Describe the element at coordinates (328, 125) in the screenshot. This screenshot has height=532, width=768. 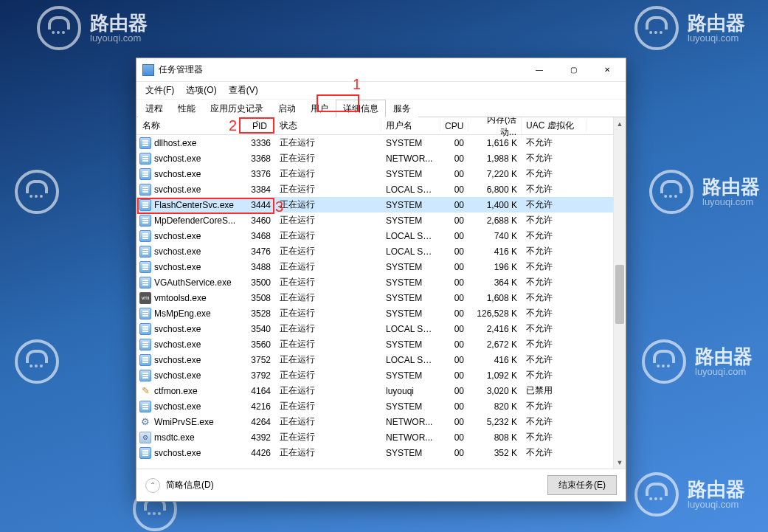
I see `col-status: 状态` at that location.